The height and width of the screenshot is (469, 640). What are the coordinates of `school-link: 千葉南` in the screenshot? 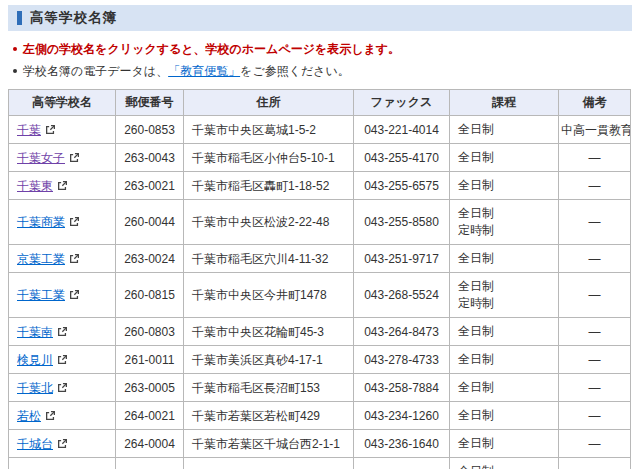 It's located at (42, 332).